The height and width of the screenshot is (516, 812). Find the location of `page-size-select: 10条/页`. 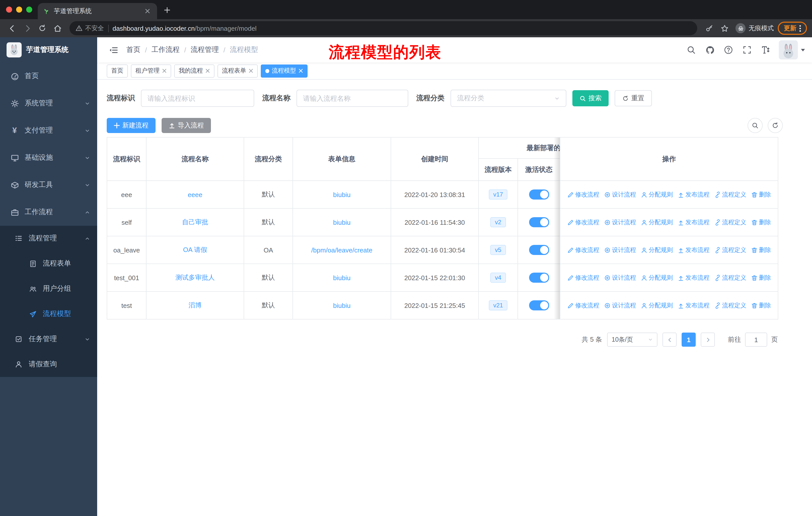

page-size-select: 10条/页 is located at coordinates (632, 340).